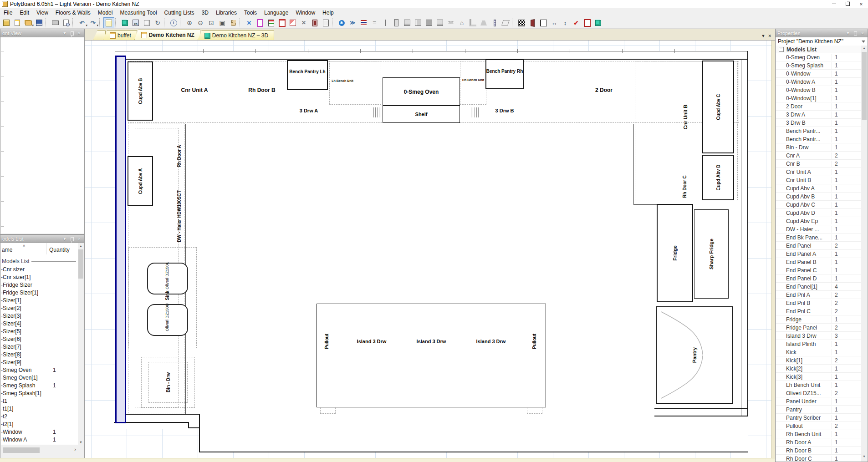  I want to click on menu-item-3d: 3D, so click(205, 13).